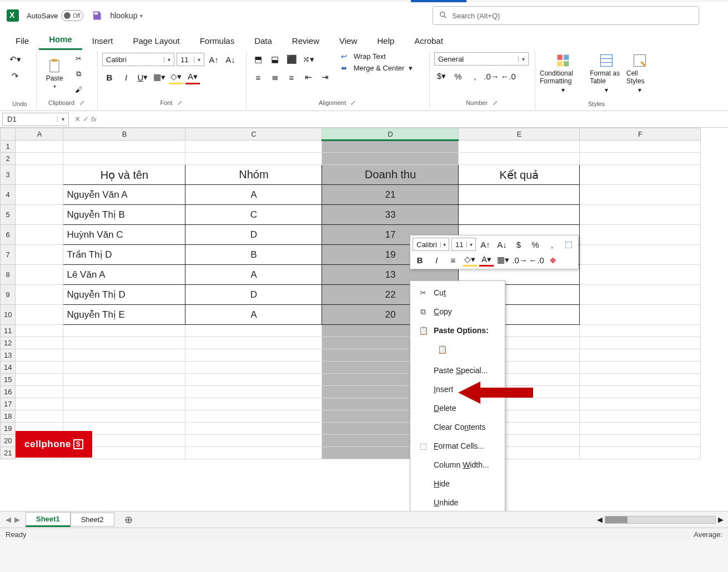 The height and width of the screenshot is (572, 728). What do you see at coordinates (458, 370) in the screenshot?
I see `ctx-paste-special: Paste Special...` at bounding box center [458, 370].